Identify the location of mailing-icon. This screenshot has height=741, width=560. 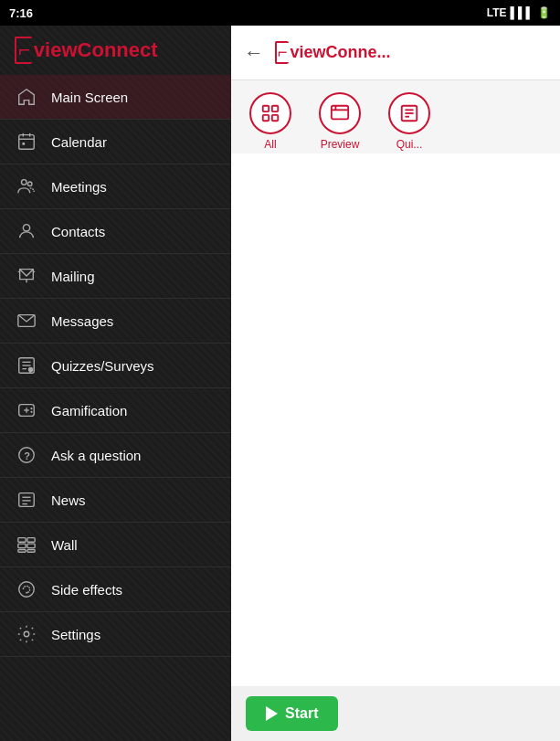
(26, 276).